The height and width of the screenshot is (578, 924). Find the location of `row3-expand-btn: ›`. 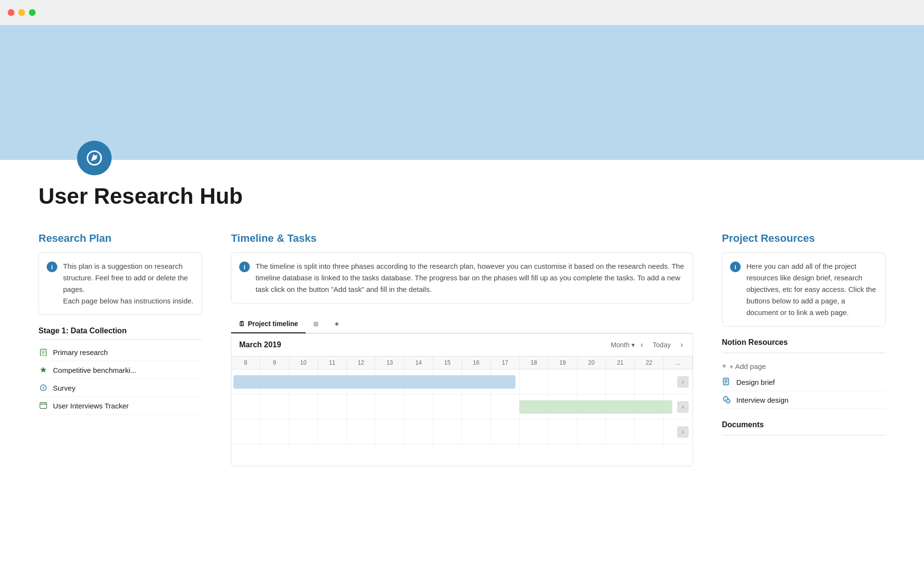

row3-expand-btn: › is located at coordinates (683, 432).